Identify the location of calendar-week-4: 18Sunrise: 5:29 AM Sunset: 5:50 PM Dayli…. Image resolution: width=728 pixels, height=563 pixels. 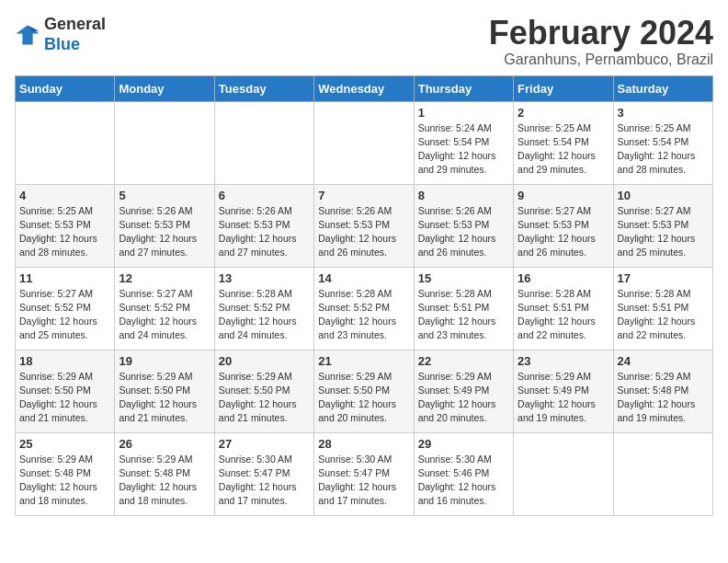
(364, 391).